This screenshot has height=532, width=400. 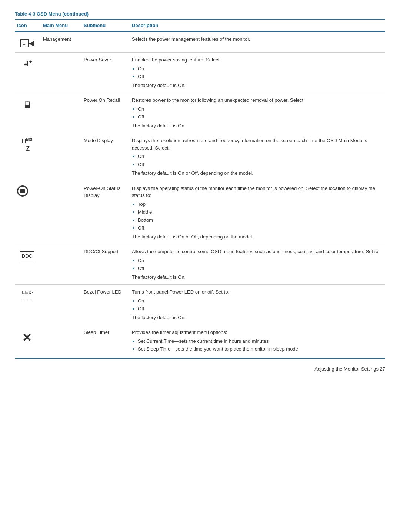 What do you see at coordinates (28, 264) in the screenshot?
I see `icon-cell: DDC` at bounding box center [28, 264].